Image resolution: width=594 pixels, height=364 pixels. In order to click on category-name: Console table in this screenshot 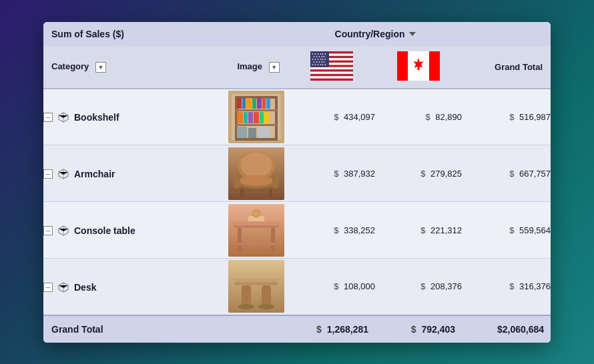, I will do `click(105, 231)`.